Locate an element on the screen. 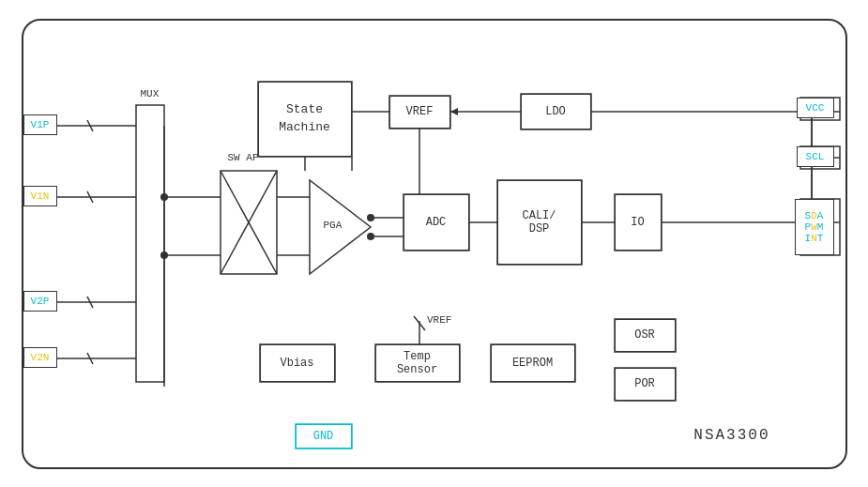  adc-block: ADC is located at coordinates (436, 222).